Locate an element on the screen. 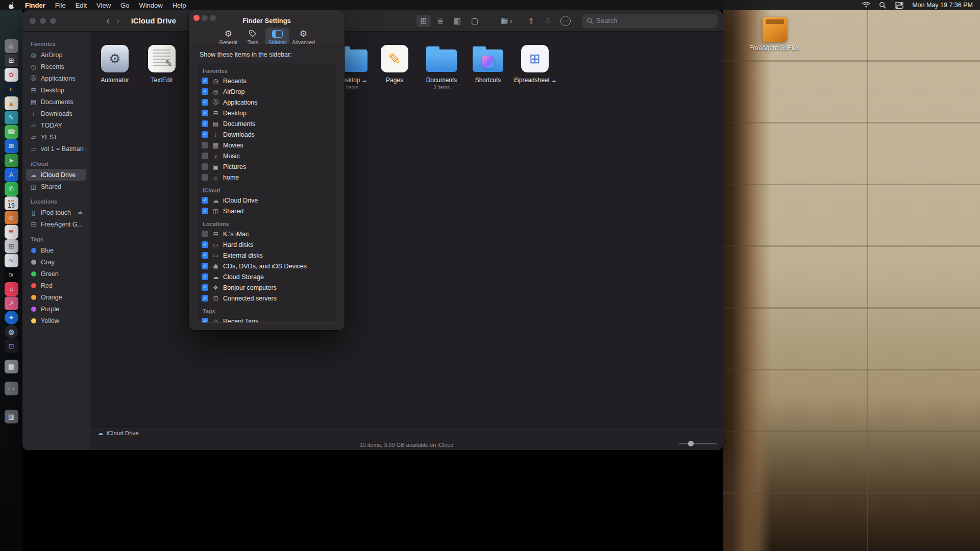 This screenshot has width=980, height=551. settings-row-connected-servers: ✓⊡Connected servers is located at coordinates (266, 298).